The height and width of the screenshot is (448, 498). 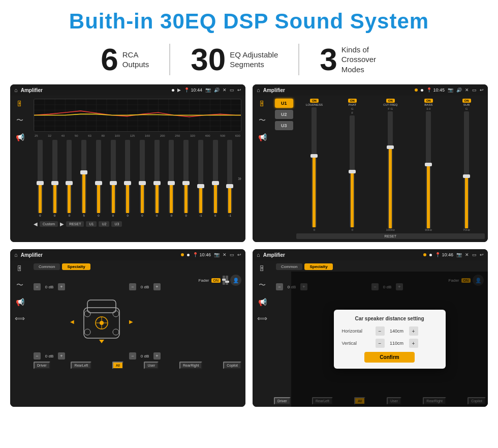 What do you see at coordinates (466, 101) in the screenshot?
I see `cx-on-sub: ON` at bounding box center [466, 101].